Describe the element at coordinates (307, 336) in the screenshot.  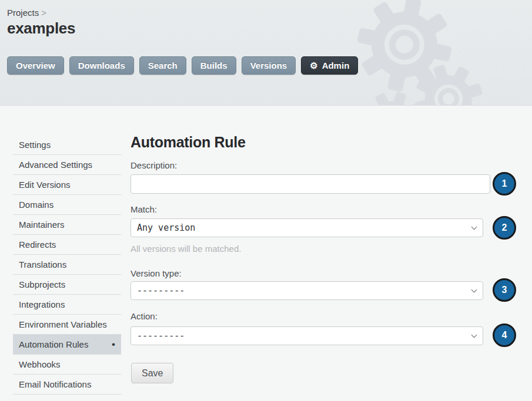
I see `action-select-wrap: ---------` at that location.